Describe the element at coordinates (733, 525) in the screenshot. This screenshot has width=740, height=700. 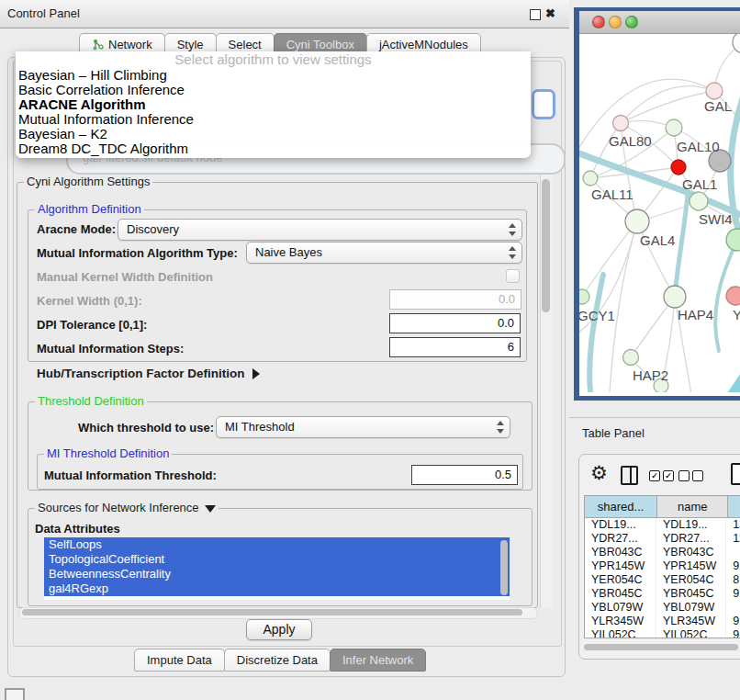
I see `table-cell: 13` at that location.